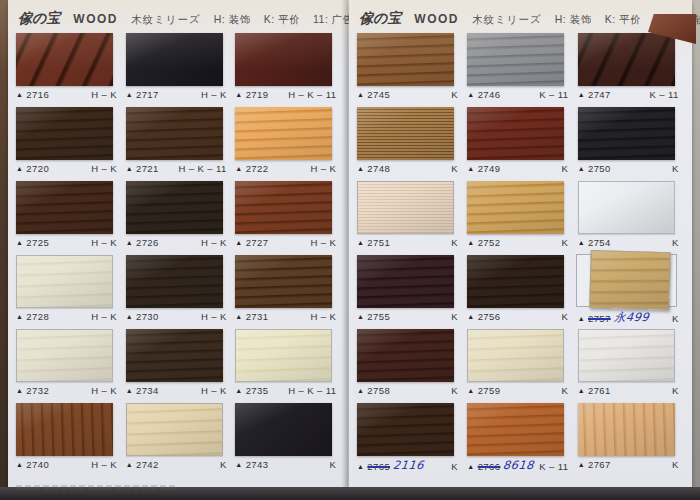  Describe the element at coordinates (178, 316) in the screenshot. I see `sample-label: ▲2730H – K` at that location.